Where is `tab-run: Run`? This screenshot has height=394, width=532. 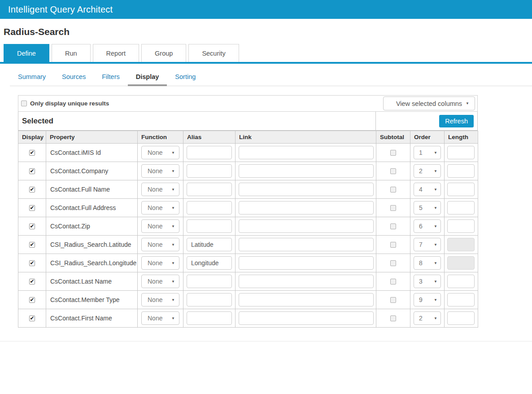
tab-run: Run is located at coordinates (71, 53).